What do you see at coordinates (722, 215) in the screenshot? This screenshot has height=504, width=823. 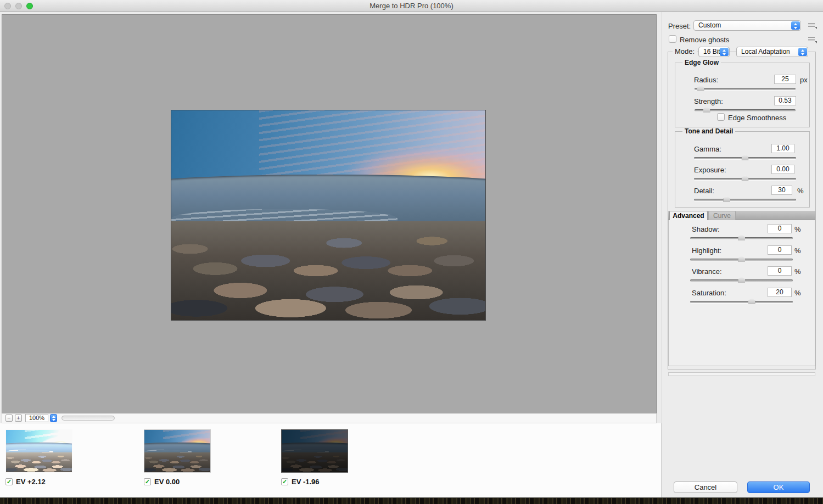 I see `tab-curve: Curve` at bounding box center [722, 215].